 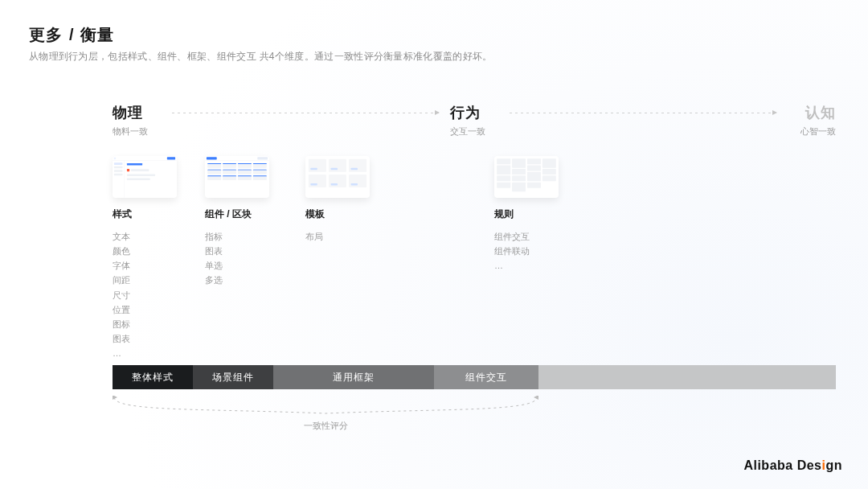 I want to click on col-style: 样式 文本 颜色 字体 间距 尺寸 位置 图标 图表 …, so click(x=146, y=258).